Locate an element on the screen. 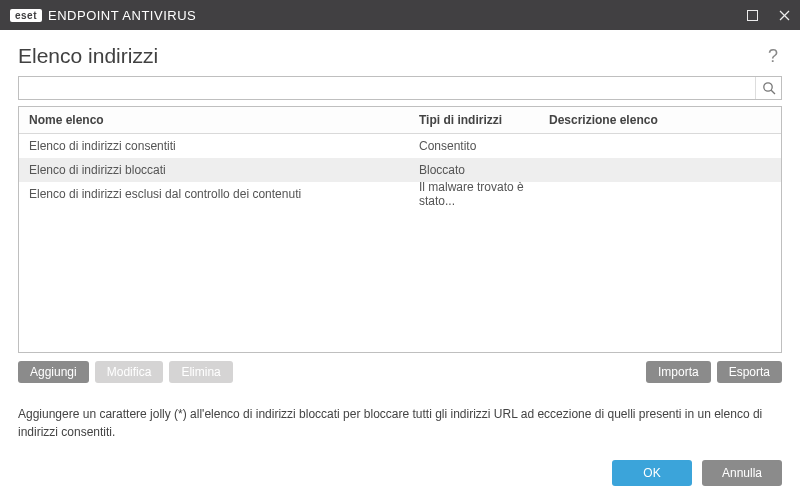 The width and height of the screenshot is (800, 500). titlebar: eset ENDPOINT ANTIVIRUS is located at coordinates (400, 15).